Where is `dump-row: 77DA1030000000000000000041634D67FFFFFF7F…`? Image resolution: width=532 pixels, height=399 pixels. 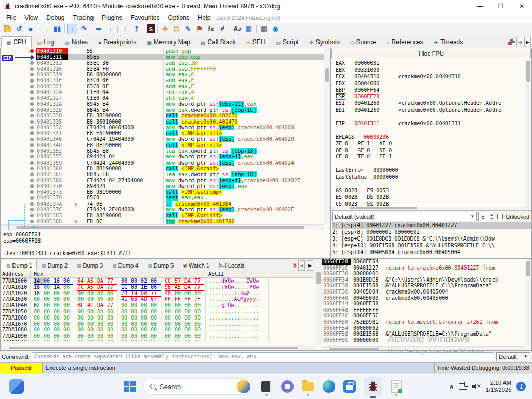
dump-row: 77DA1030000000000000000041634D67FFFFFF7F… is located at coordinates (161, 299).